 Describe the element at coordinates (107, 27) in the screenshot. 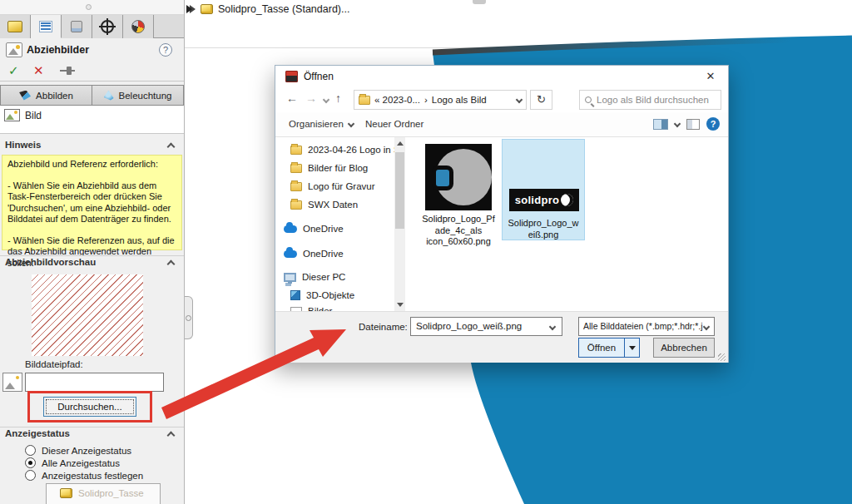

I see `dimxpert-icon` at that location.